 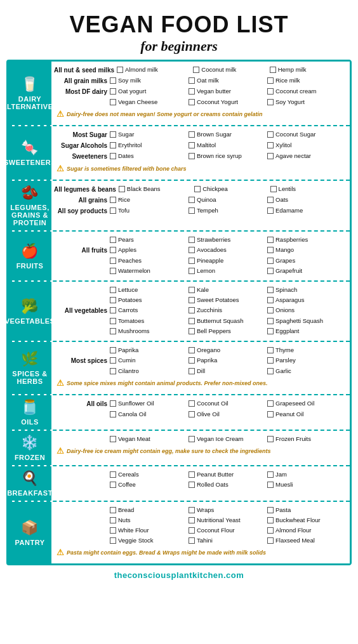 I want to click on list-item: Dates, so click(x=149, y=156).